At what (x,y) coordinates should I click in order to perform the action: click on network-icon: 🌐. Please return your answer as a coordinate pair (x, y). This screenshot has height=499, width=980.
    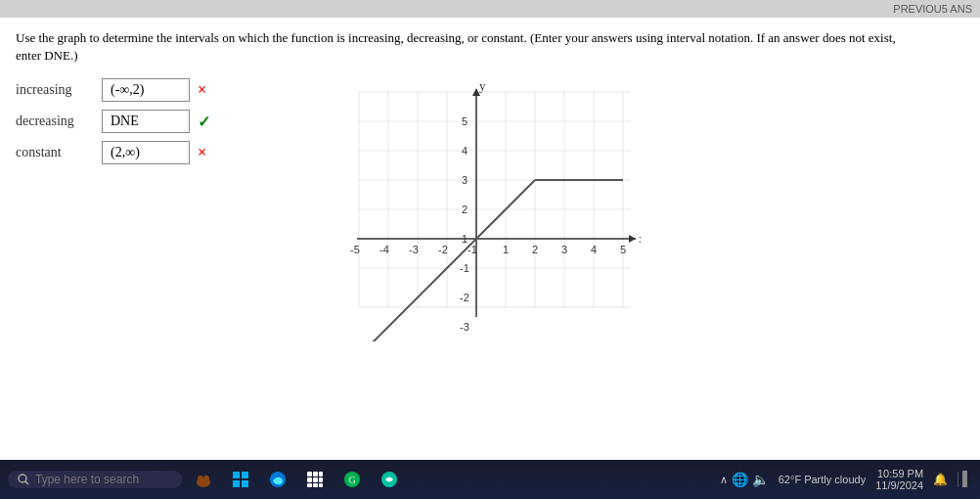
    Looking at the image, I should click on (739, 479).